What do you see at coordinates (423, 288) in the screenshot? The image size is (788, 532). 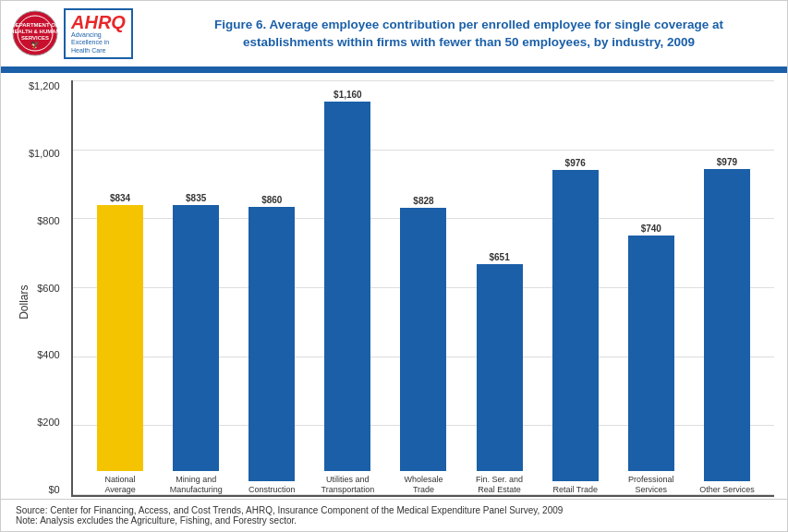 I see `bar-item: $828WholesaleTrade` at bounding box center [423, 288].